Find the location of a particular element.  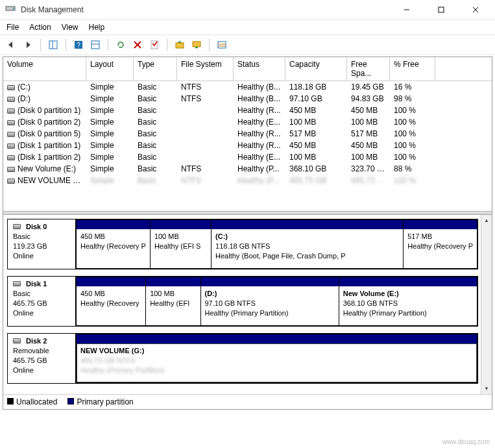

legend: Unallocated Primary partition is located at coordinates (248, 401).